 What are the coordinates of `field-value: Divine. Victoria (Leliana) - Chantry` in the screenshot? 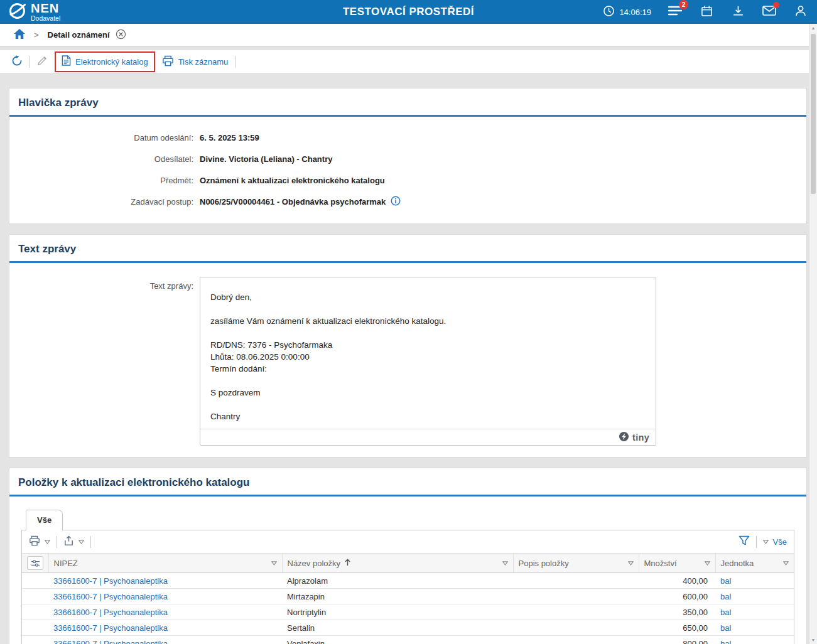 It's located at (266, 159).